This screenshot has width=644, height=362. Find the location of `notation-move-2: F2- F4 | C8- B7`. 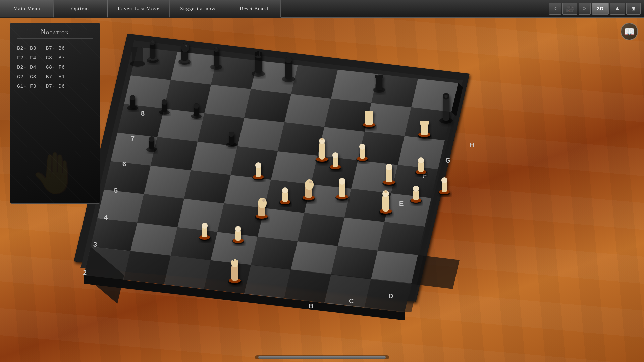

notation-move-2: F2- F4 | C8- B7 is located at coordinates (55, 58).